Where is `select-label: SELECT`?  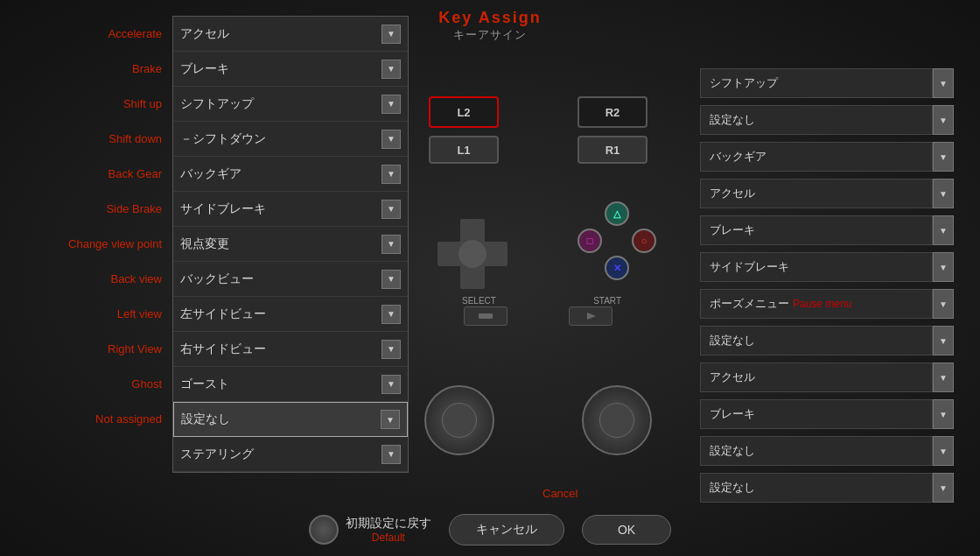
select-label: SELECT is located at coordinates (480, 301).